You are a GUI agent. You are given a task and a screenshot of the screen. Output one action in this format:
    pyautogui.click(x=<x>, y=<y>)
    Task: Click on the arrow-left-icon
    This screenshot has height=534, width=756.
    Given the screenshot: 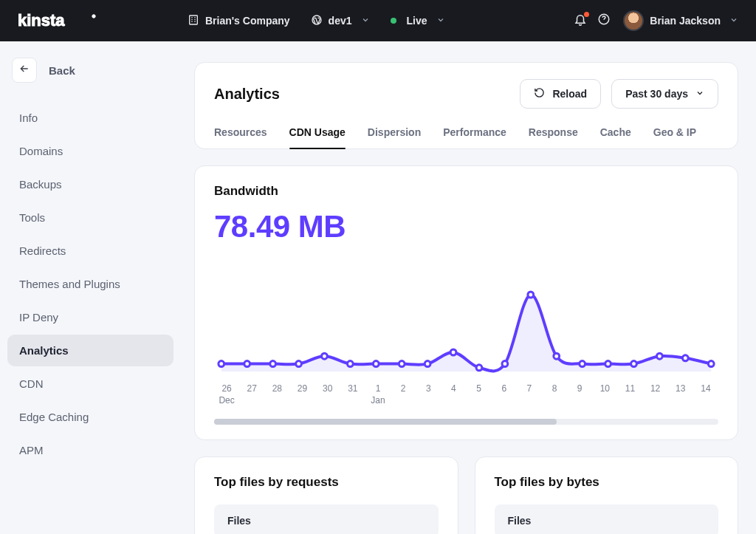 What is the action you would take?
    pyautogui.click(x=24, y=70)
    